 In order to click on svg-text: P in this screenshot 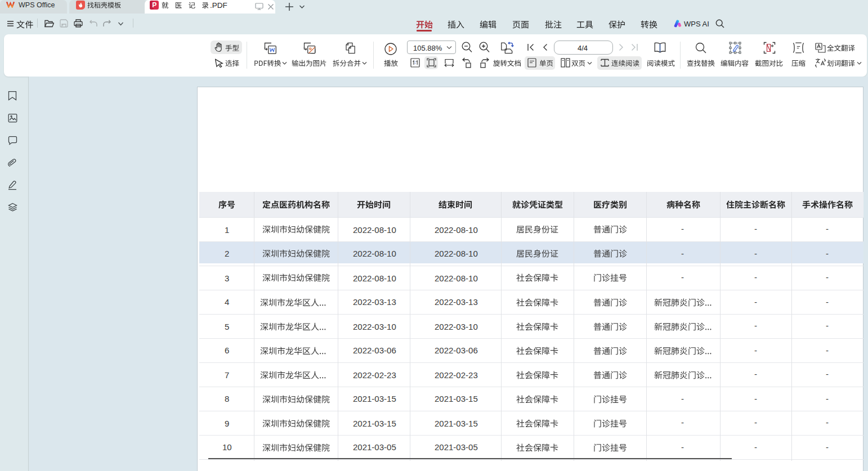, I will do `click(154, 5)`.